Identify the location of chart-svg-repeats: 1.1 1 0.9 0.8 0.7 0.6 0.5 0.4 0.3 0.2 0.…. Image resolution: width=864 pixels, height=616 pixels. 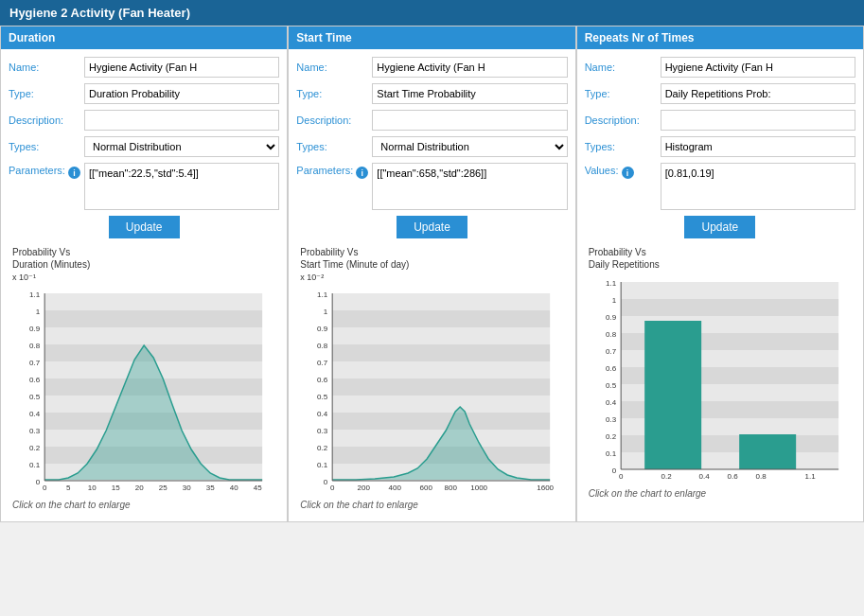
(720, 377).